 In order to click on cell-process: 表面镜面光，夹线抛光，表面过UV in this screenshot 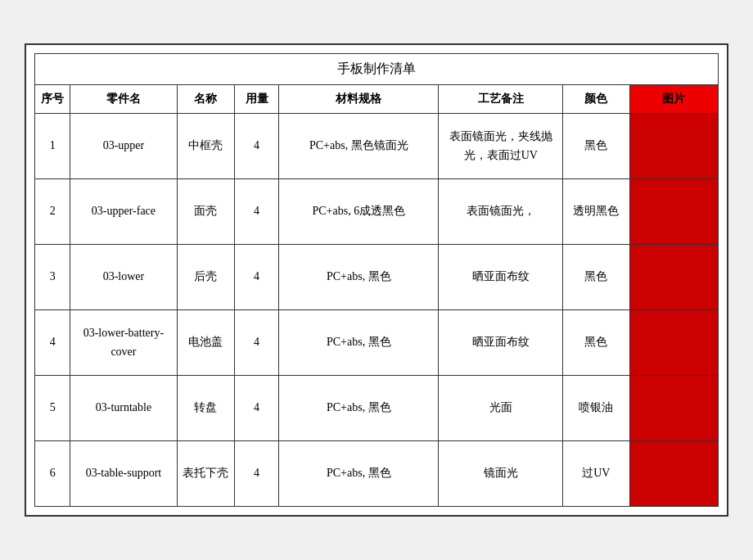, I will do `click(501, 147)`.